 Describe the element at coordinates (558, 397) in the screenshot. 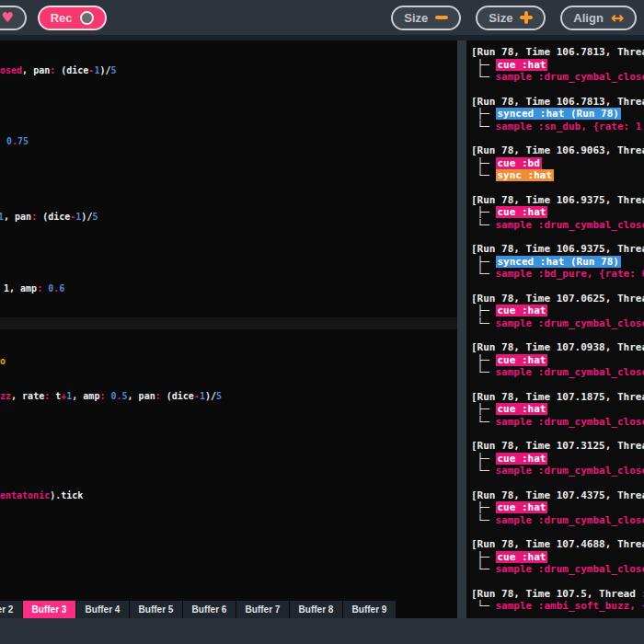

I see `log-entry-header: [Run 78, Time 107.1875, Thread :` at that location.